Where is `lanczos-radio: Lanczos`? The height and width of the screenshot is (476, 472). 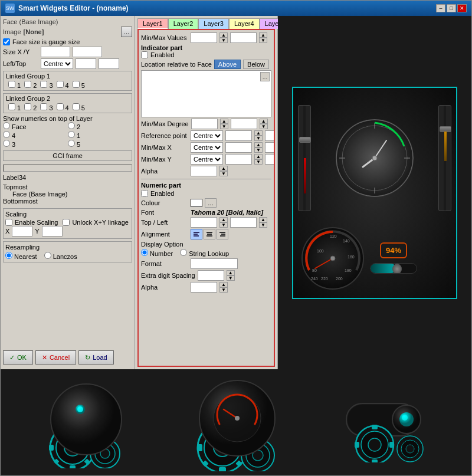 lanczos-radio: Lanczos is located at coordinates (61, 256).